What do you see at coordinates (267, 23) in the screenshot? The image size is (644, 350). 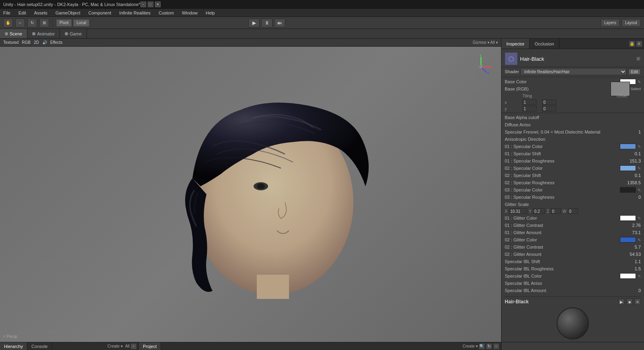 I see `pause-button: ⏸` at bounding box center [267, 23].